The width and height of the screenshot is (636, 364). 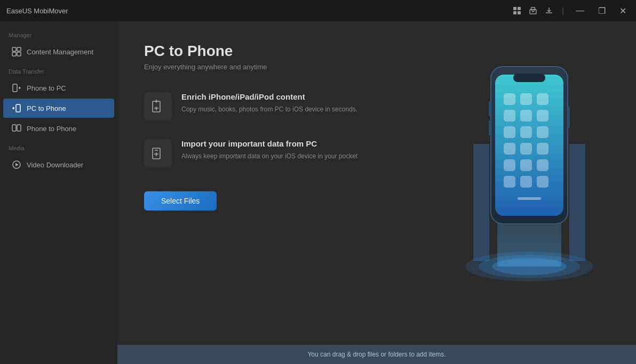 I want to click on sidebar-item-label: Video Downloader, so click(x=55, y=165).